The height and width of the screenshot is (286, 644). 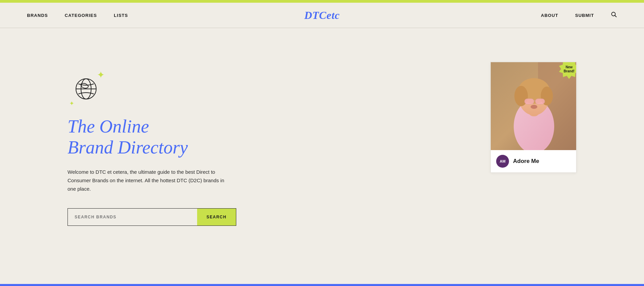 What do you see at coordinates (569, 69) in the screenshot?
I see `new-brand-badge-text: NewBrand!` at bounding box center [569, 69].